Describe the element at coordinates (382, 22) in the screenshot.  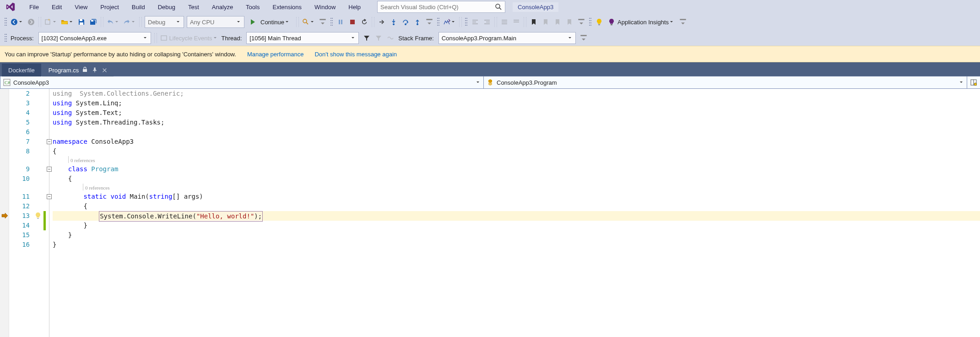
I see `show-next-statement-button` at that location.